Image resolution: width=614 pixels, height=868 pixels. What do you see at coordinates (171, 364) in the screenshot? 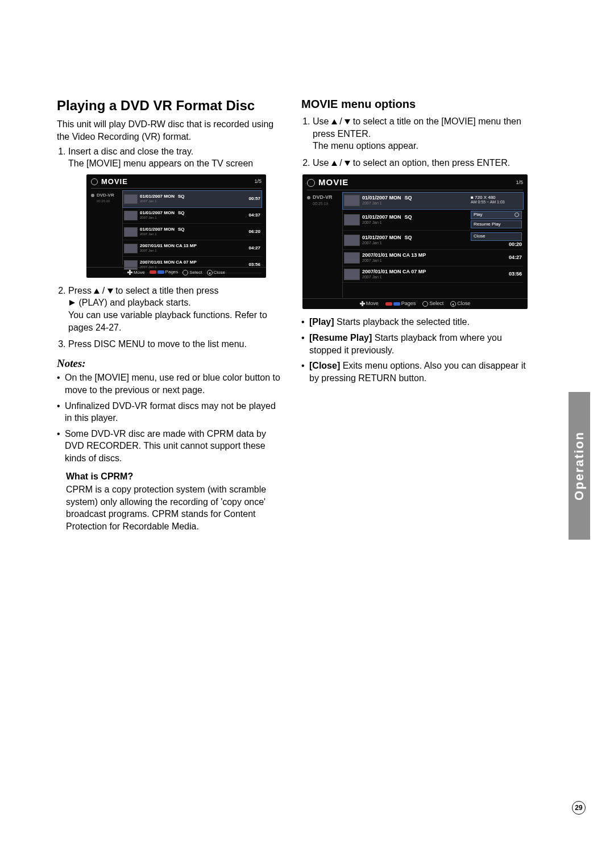
I see `notes-heading: Notes:` at bounding box center [171, 364].